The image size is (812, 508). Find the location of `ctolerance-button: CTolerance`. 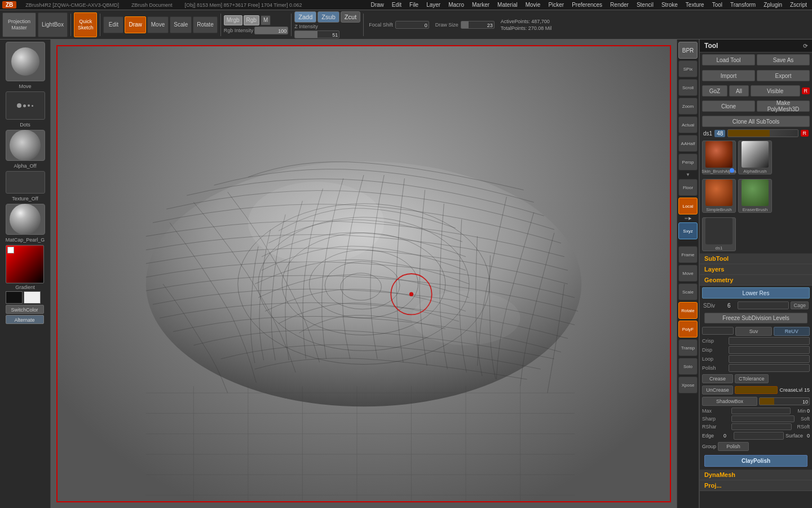

ctolerance-button: CTolerance is located at coordinates (752, 379).